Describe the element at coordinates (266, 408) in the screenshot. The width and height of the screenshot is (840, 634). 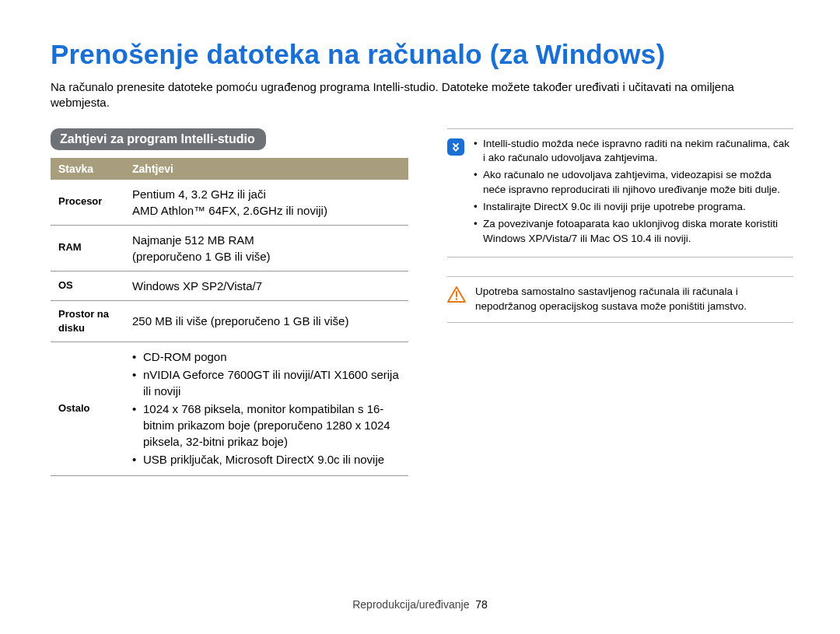
I see `ostalo-list: CD-ROM pogon nVIDIA Geforce 7600GT ili n…` at that location.